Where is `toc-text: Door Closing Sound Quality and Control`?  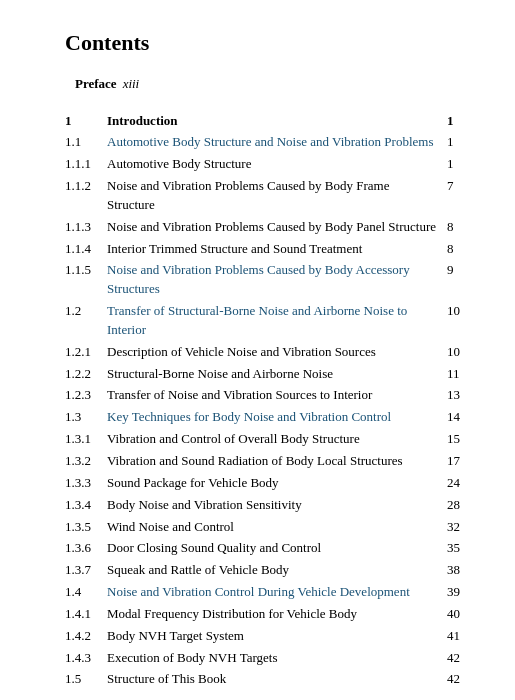 toc-text: Door Closing Sound Quality and Control is located at coordinates (273, 549).